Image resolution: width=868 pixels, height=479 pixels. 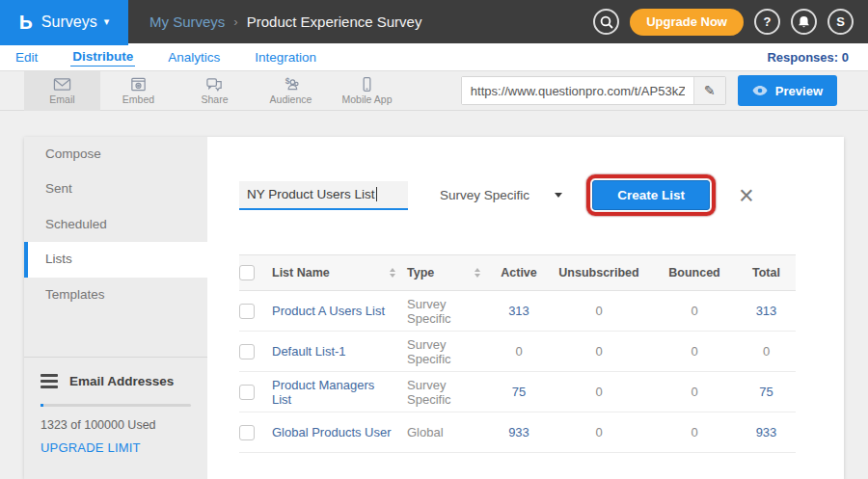 I want to click on usage-text: 1323 of 100000 Used, so click(x=116, y=425).